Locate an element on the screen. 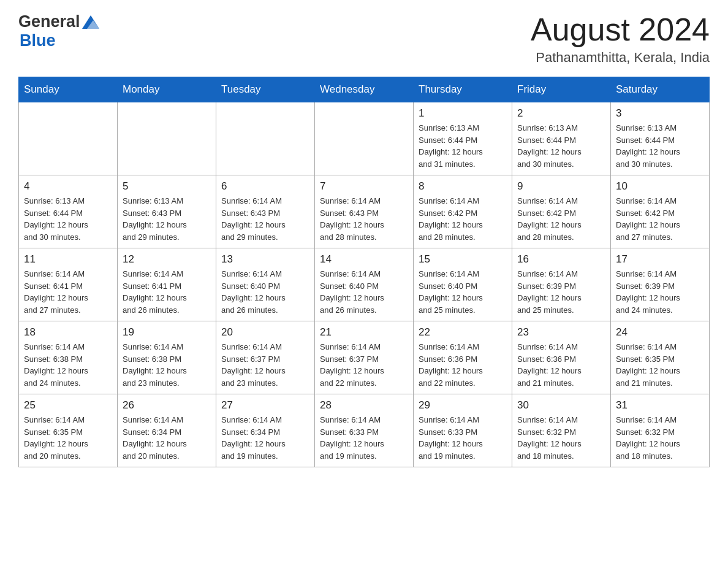 The height and width of the screenshot is (563, 728). month-year-title: August 2024 is located at coordinates (620, 29).